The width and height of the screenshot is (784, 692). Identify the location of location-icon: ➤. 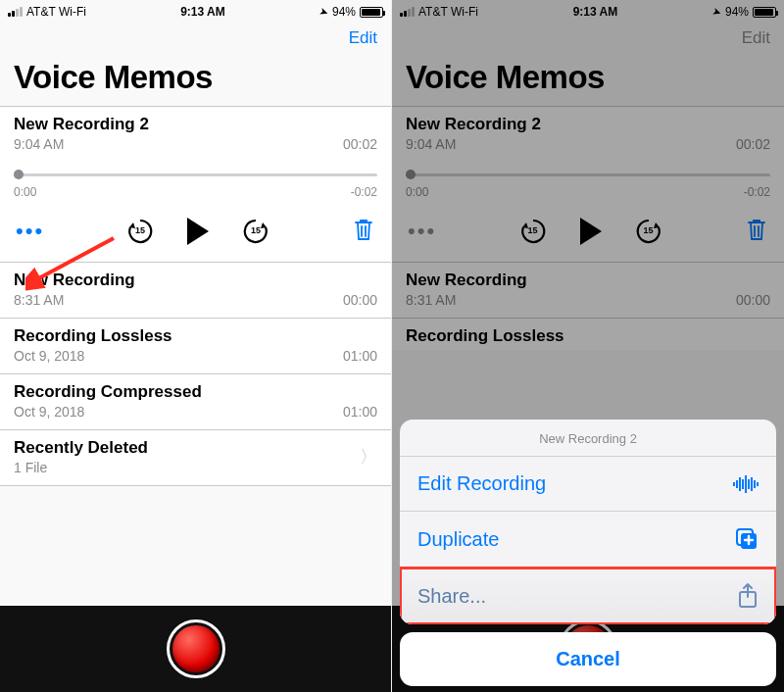
(323, 12).